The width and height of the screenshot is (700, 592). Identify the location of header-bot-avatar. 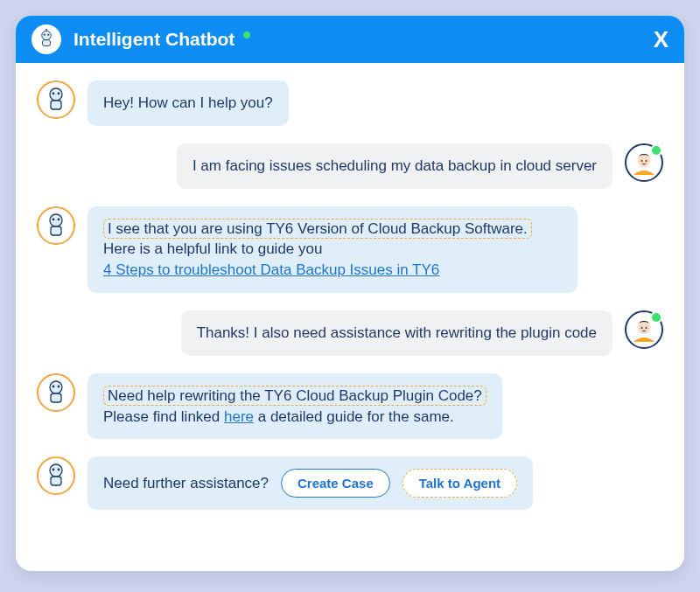
(46, 39).